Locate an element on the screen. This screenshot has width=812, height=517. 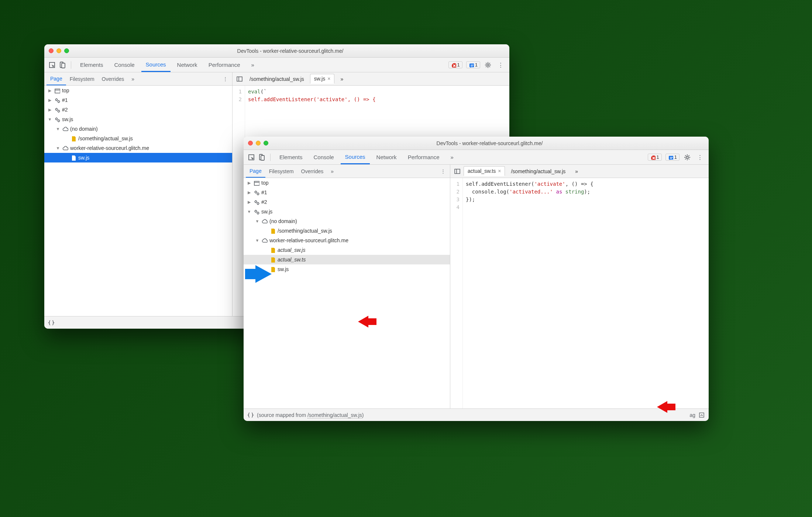
coverage-icon is located at coordinates (702, 415).